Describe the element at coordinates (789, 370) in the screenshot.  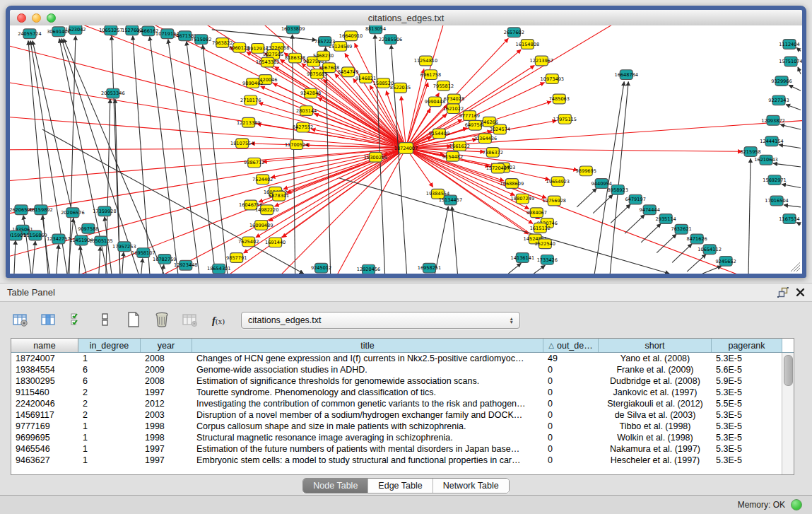
I see `table-scrollbar-thumb` at that location.